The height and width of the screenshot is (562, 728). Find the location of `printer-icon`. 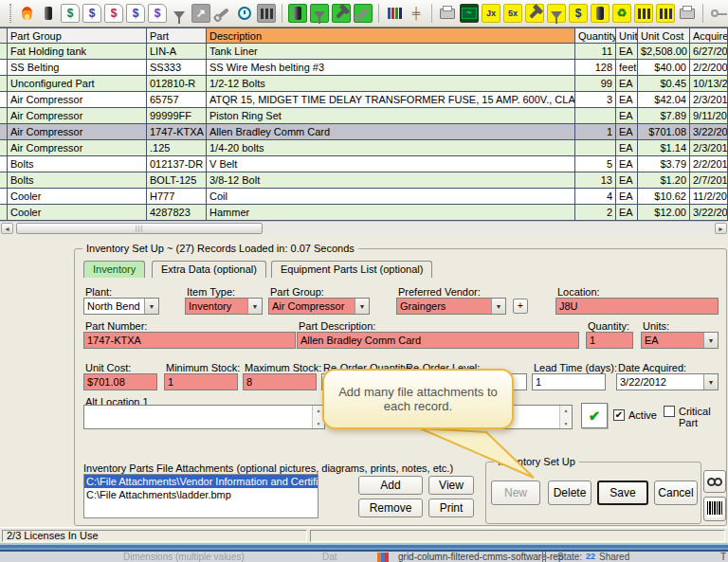

printer-icon is located at coordinates (447, 13).